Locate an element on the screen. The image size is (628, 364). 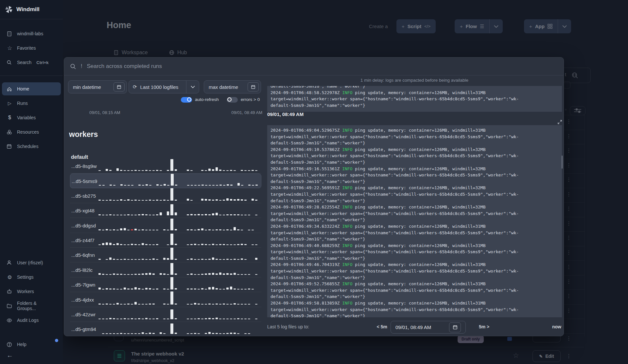
worker-row: ...d5-4jdxx is located at coordinates (166, 300).